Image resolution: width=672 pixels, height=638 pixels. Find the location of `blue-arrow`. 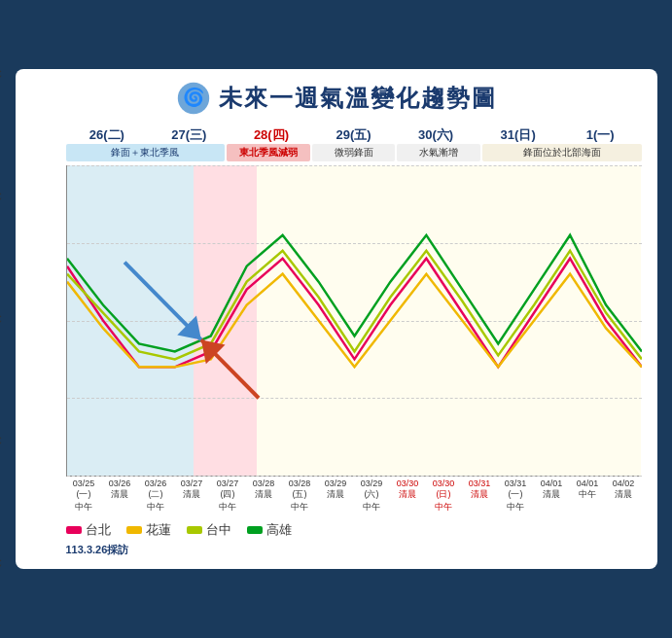

blue-arrow is located at coordinates (163, 301).